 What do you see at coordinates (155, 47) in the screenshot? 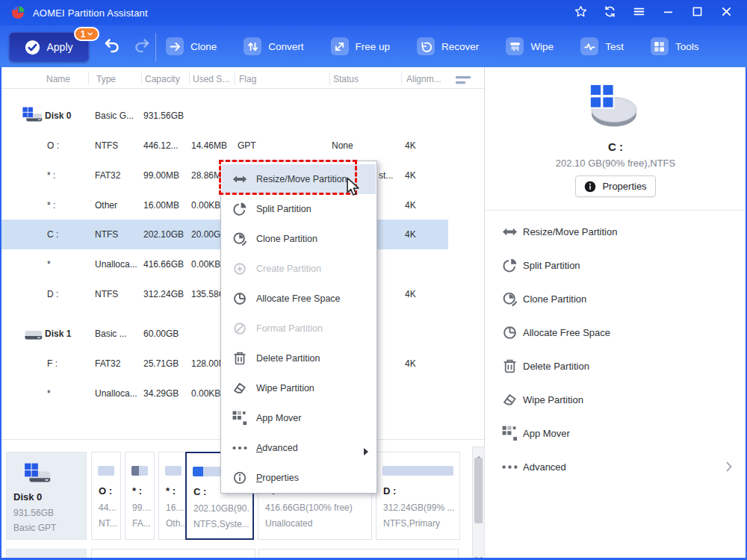
I see `toolbar-separator` at bounding box center [155, 47].